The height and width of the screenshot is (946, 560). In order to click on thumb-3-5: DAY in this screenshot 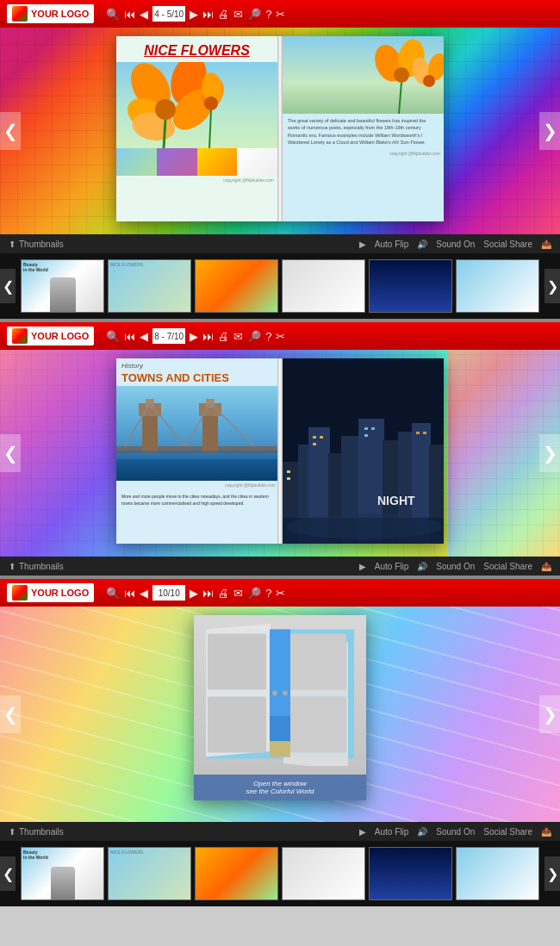, I will do `click(410, 874)`.